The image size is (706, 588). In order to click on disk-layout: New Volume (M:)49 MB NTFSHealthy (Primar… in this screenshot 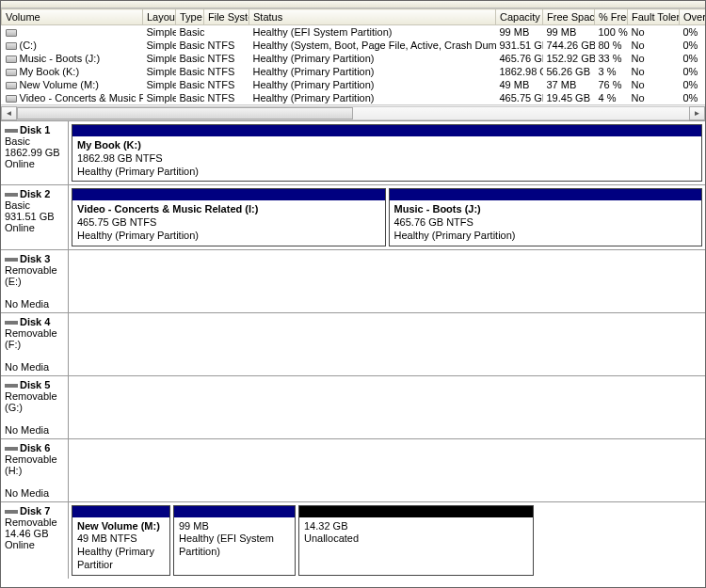, I will do `click(387, 540)`.